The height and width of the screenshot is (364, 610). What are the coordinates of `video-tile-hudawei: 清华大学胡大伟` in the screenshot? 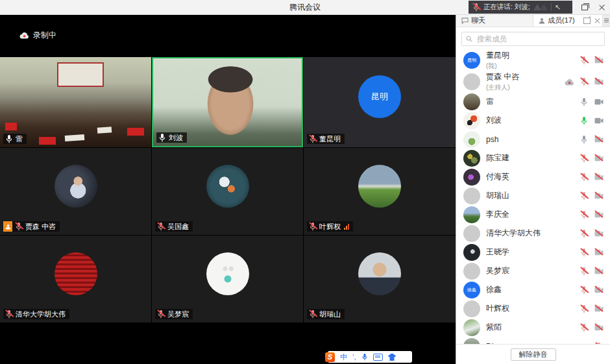 It's located at (75, 279).